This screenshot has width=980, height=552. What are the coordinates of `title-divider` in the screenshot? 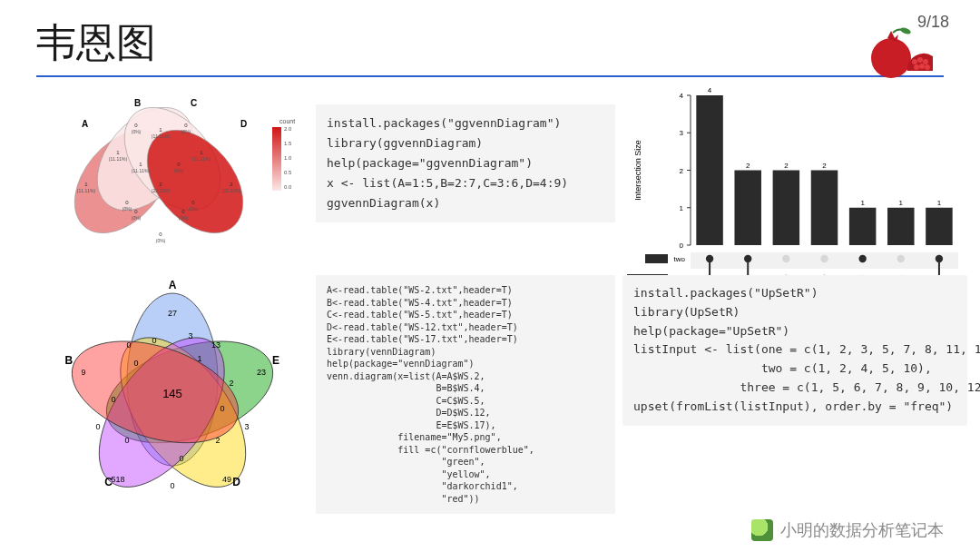 It's located at (490, 76).